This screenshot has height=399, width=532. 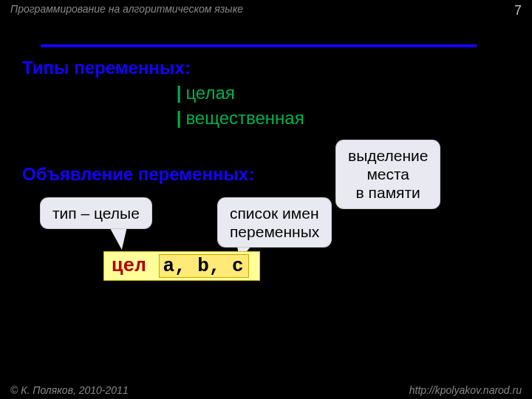 What do you see at coordinates (129, 266) in the screenshot?
I see `code-keyword: цел` at bounding box center [129, 266].